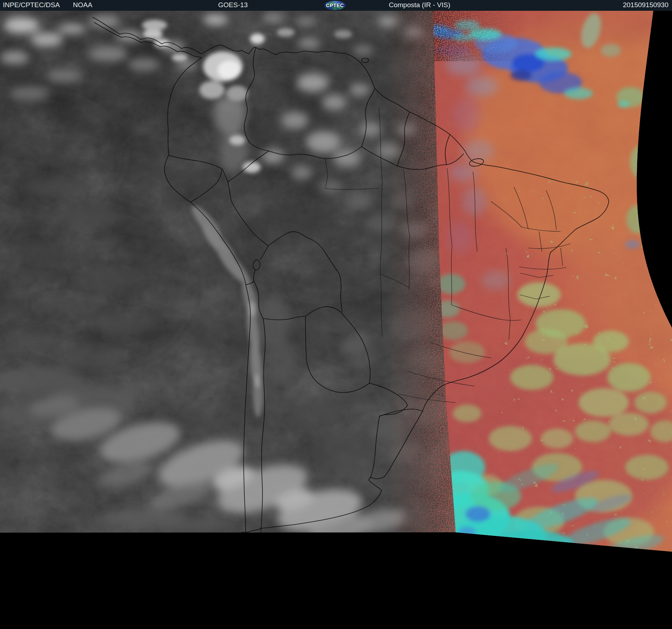 The image size is (672, 629). What do you see at coordinates (31, 5) in the screenshot?
I see `source-label: INPE/CPTEC/DSA` at bounding box center [31, 5].